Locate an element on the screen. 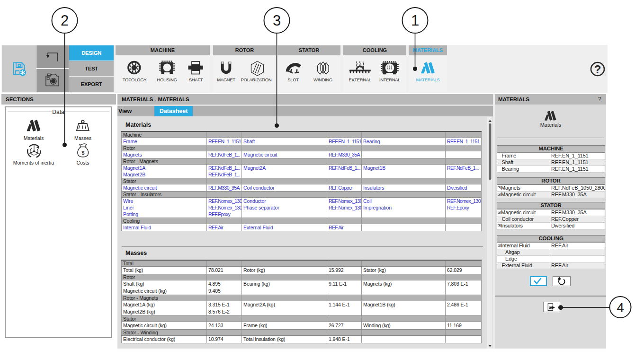 The width and height of the screenshot is (644, 358). svg-text: EXTERNAL is located at coordinates (360, 79).